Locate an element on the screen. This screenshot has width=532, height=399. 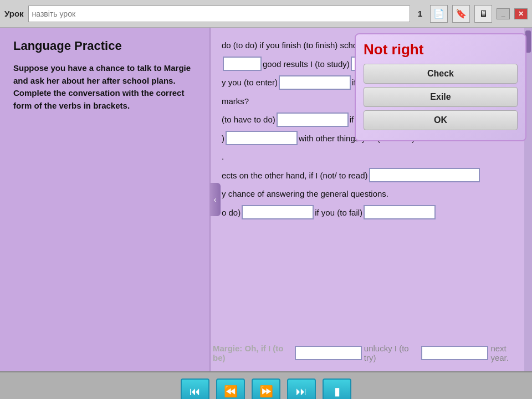
line-5-text-a: (to have to do) is located at coordinates (248, 120).